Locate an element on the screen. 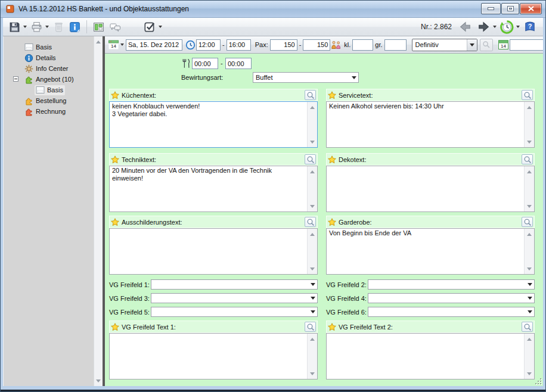 The image size is (546, 392). dekotext-textarea is located at coordinates (430, 189).